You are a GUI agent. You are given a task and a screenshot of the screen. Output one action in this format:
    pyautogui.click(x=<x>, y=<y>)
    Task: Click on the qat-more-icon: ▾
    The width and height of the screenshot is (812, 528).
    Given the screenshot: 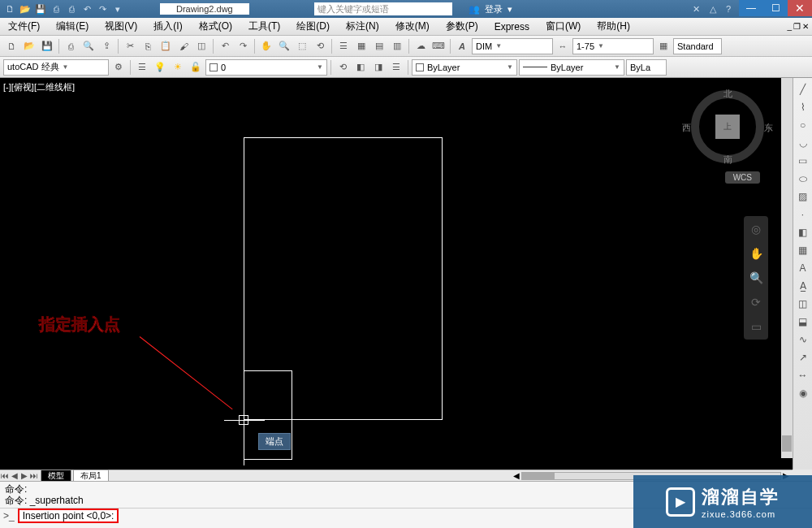 What is the action you would take?
    pyautogui.click(x=118, y=9)
    